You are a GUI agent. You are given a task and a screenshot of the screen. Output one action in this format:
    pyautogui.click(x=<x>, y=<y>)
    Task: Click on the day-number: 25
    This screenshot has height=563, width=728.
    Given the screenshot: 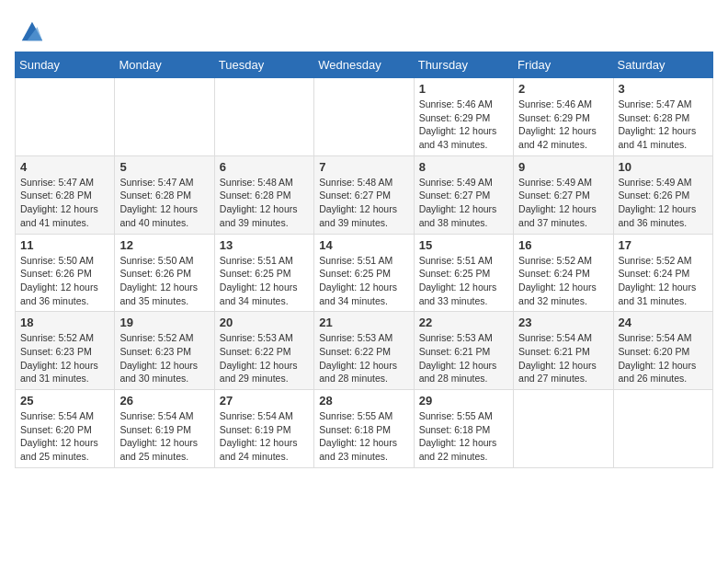 What is the action you would take?
    pyautogui.click(x=64, y=401)
    